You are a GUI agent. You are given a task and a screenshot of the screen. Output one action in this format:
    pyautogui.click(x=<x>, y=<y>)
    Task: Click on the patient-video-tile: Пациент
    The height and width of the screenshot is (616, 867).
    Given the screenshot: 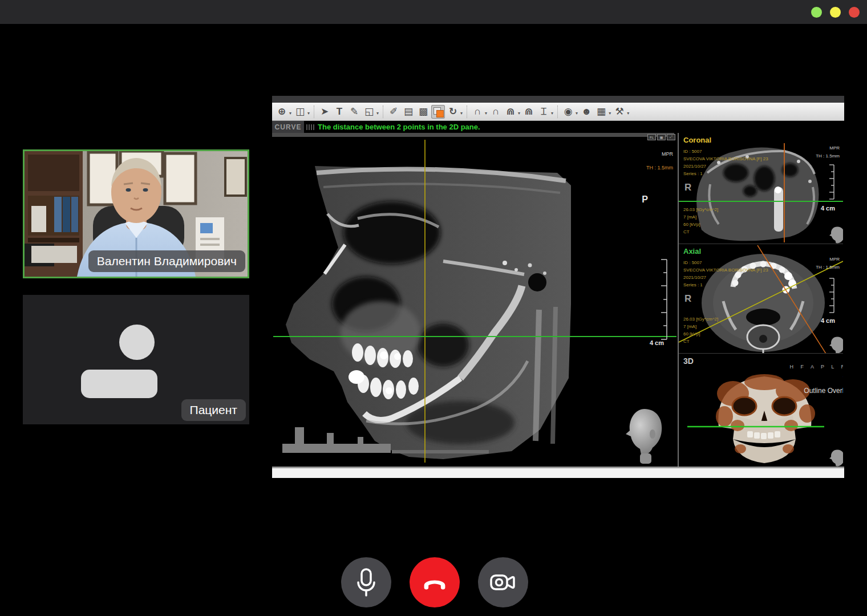 What is the action you would take?
    pyautogui.click(x=136, y=359)
    